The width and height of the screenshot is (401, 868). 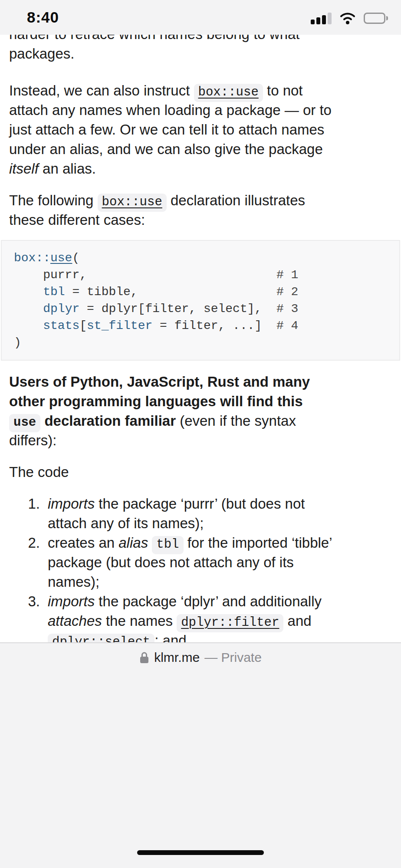 I want to click on bold-text: declaration familiar, so click(x=108, y=421).